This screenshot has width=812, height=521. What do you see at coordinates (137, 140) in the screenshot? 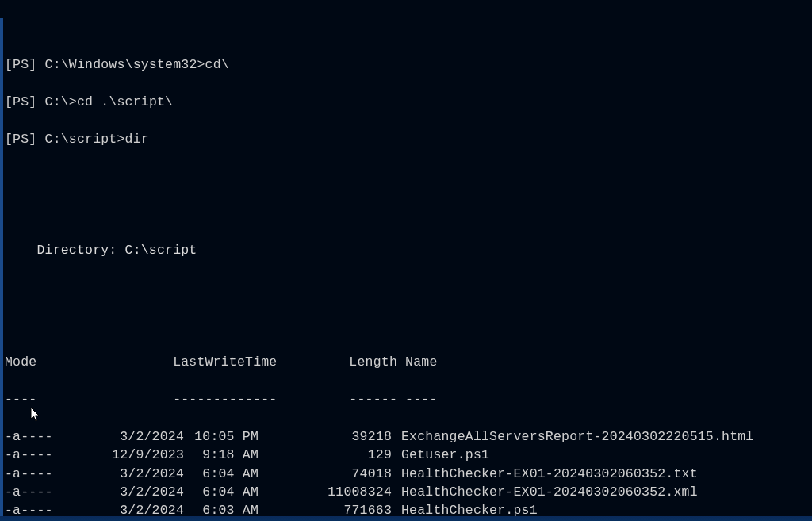
I see `command-text: dir` at bounding box center [137, 140].